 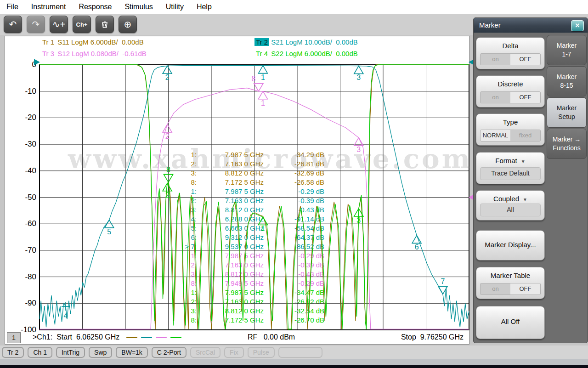 I want to click on trace-label-tr2: Tr 2 S21 LogM 10.00dB/ 0.00dB, so click(x=306, y=42).